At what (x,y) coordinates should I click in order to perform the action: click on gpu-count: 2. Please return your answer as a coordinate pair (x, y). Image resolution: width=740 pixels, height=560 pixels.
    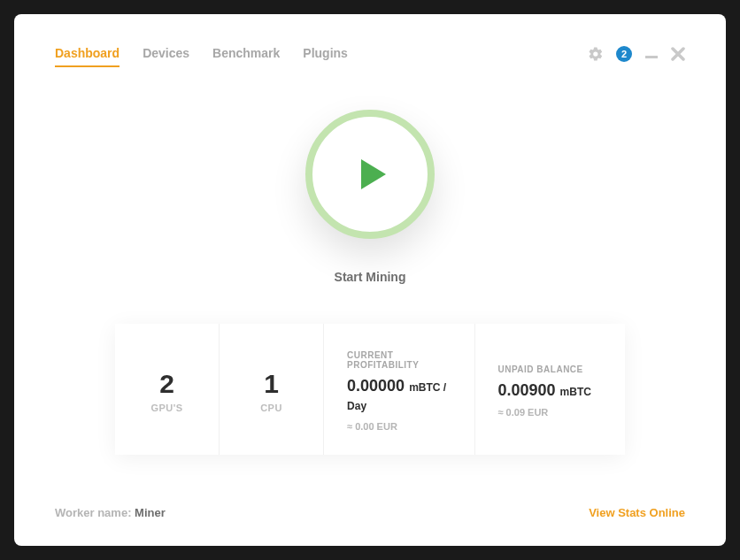
    Looking at the image, I should click on (166, 384).